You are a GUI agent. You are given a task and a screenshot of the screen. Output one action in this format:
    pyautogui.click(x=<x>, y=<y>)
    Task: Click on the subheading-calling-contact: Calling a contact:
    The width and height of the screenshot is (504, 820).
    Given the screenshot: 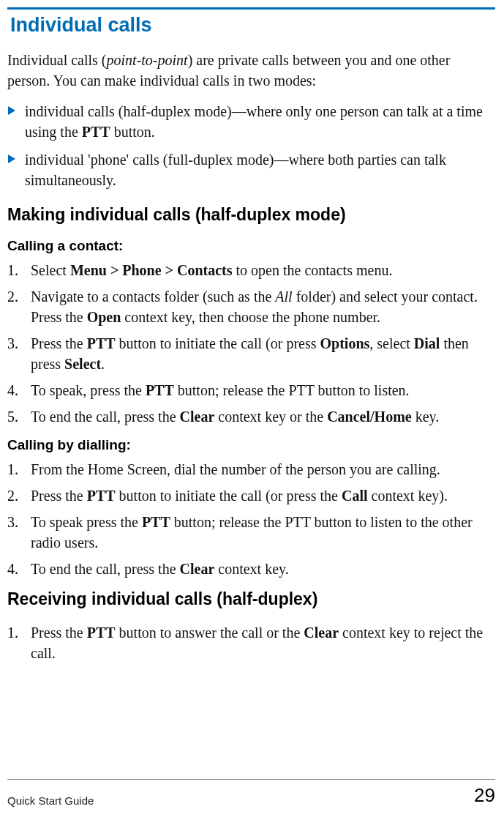 What is the action you would take?
    pyautogui.click(x=252, y=246)
    